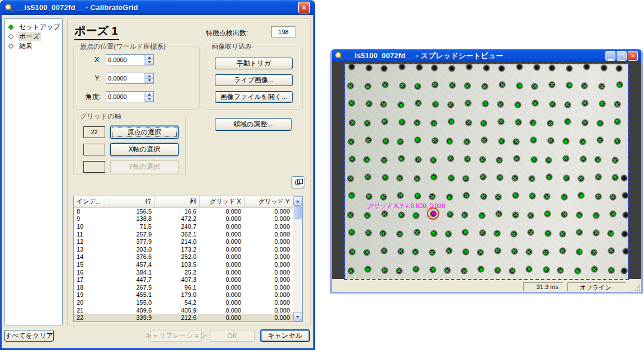 This screenshot has height=350, width=644. What do you see at coordinates (184, 302) in the screenshot?
I see `table-row: 20155.054.20.0000.000` at bounding box center [184, 302].